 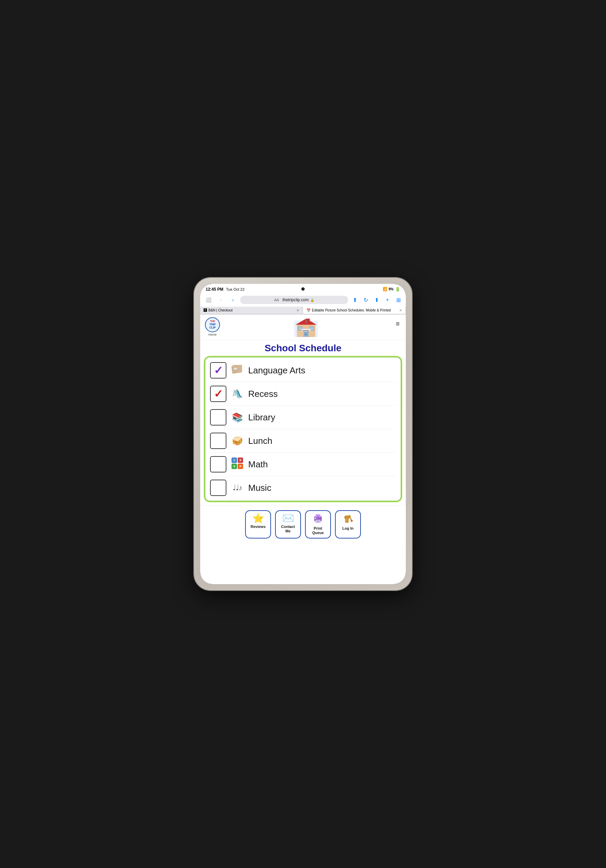 What do you see at coordinates (355, 310) in the screenshot?
I see `tab2-label: Editable Picture School Schedules: Mobil…` at bounding box center [355, 310].